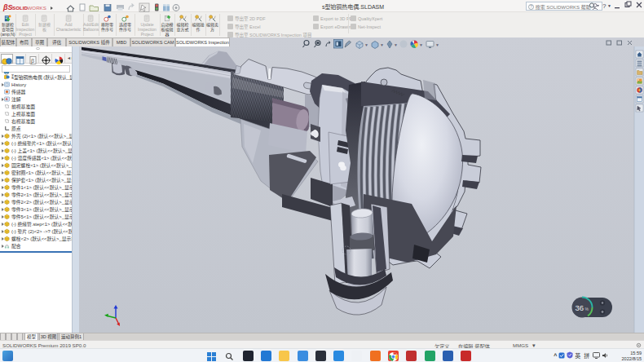 Image resolution: width=644 pixels, height=362 pixels. What do you see at coordinates (8, 7) in the screenshot?
I see `svg-text: βS` at bounding box center [8, 7].